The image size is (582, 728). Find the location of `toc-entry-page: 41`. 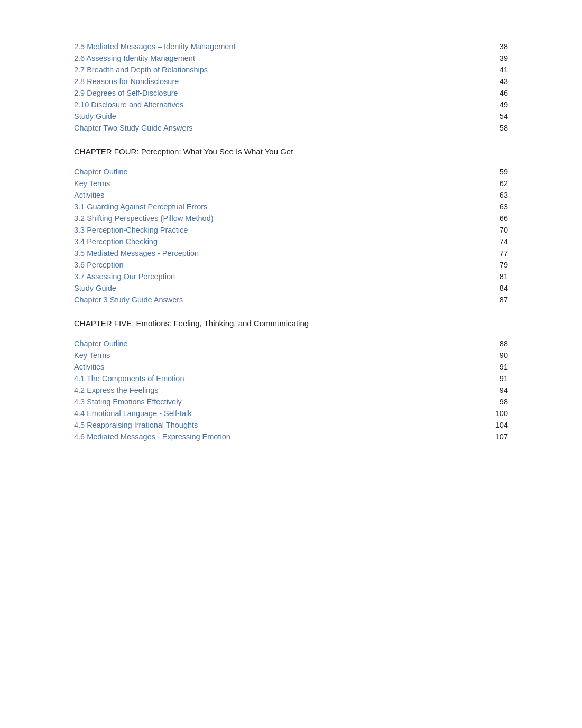

toc-entry-page: 41 is located at coordinates (500, 70).